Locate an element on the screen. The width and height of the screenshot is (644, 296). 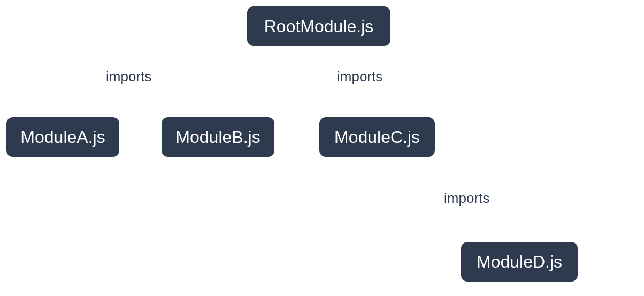
node-label: ModuleA.js is located at coordinates (63, 137).